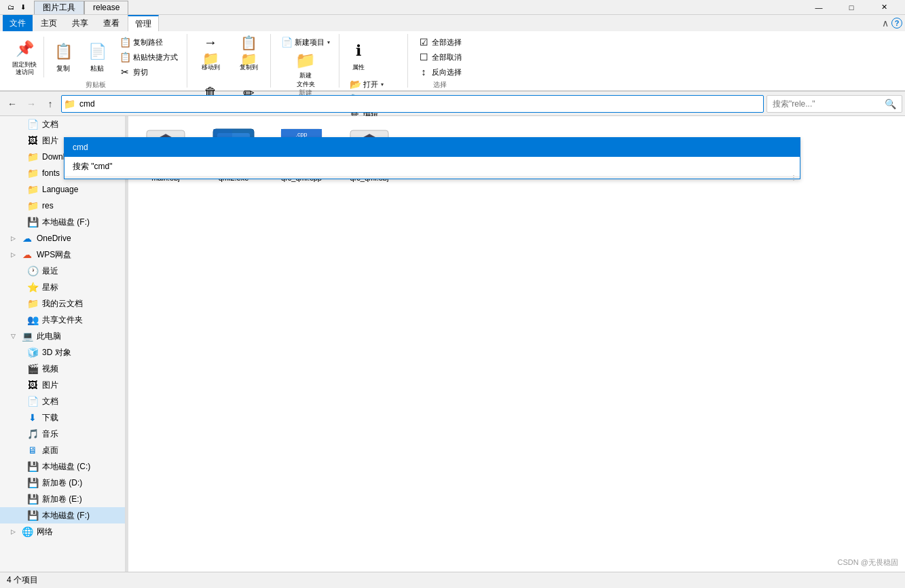 The width and height of the screenshot is (905, 588). Describe the element at coordinates (33, 271) in the screenshot. I see `recent-icon: 🕐` at that location.